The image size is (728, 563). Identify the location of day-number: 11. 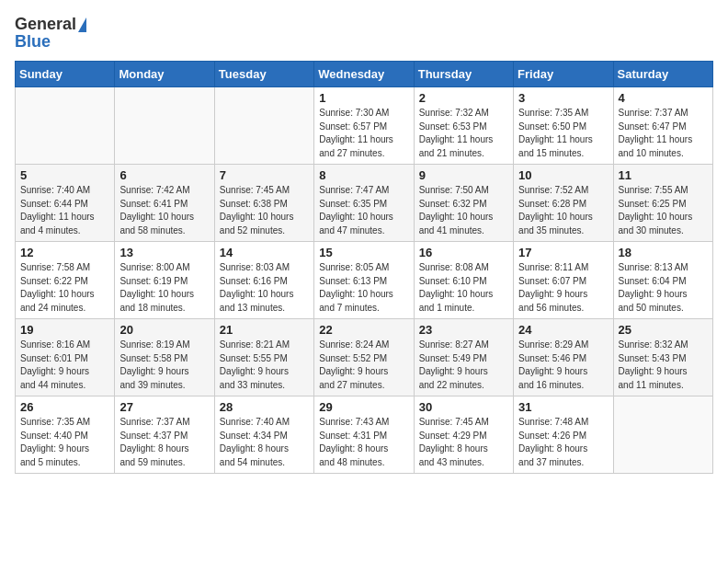
(664, 175).